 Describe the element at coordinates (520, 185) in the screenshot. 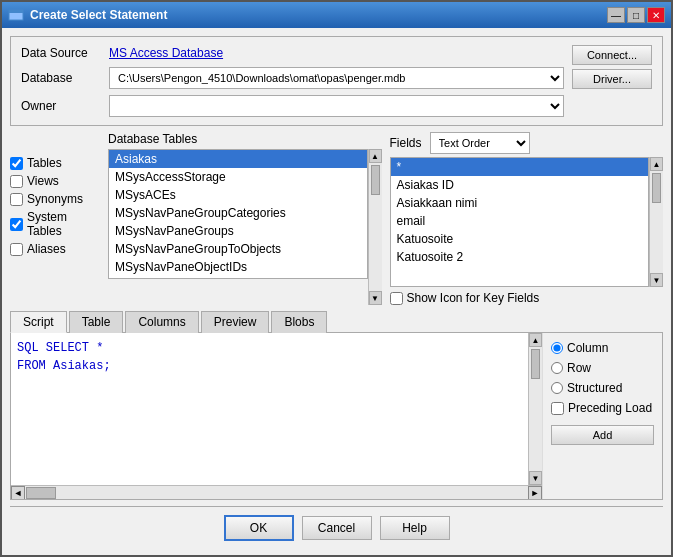

I see `list-item: Asiakas ID` at that location.